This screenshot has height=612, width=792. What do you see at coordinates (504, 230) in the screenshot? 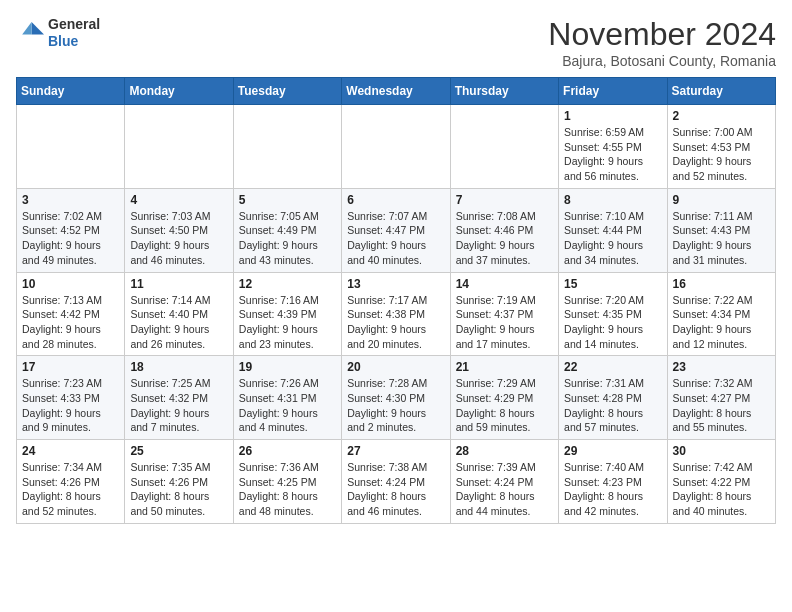
I see `calendar-day-cell: 7Sunrise: 7:08 AM Sunset: 4:46 PM Daylig…` at bounding box center [504, 230].